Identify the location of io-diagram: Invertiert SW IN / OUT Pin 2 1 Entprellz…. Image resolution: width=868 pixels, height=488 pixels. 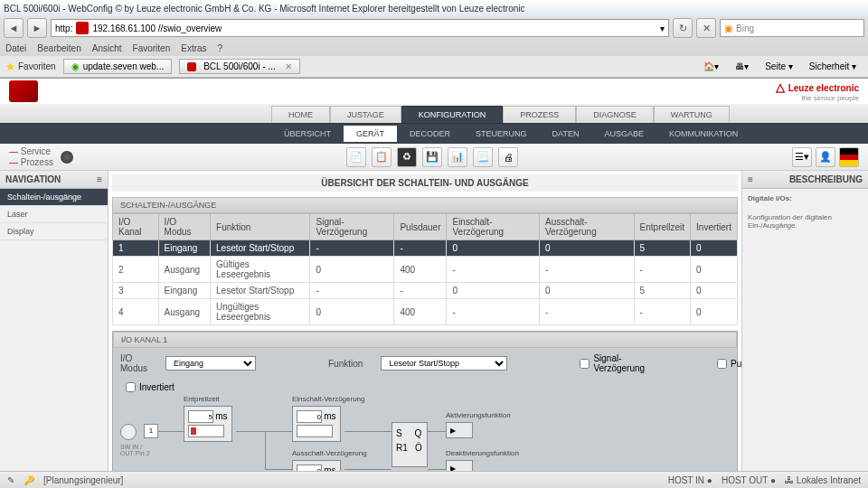
(425, 425).